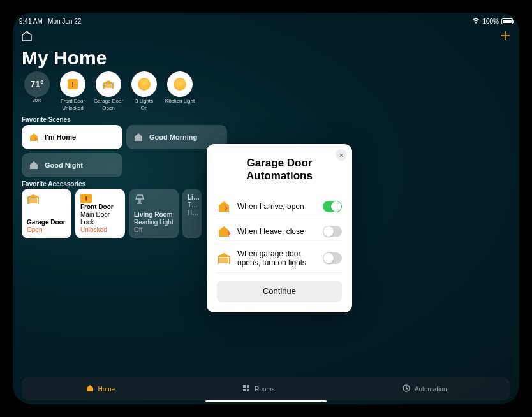  I want to click on tab-automation-label: Automation, so click(431, 389).